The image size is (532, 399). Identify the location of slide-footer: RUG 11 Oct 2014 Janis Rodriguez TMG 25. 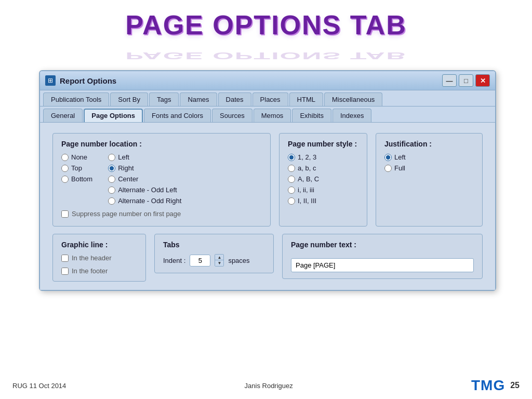
(266, 385).